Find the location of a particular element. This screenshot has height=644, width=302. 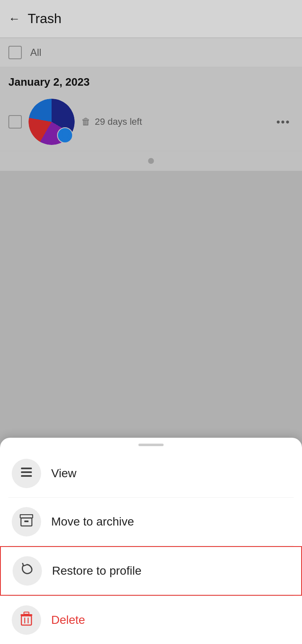

more-options-button: ••• is located at coordinates (284, 122).